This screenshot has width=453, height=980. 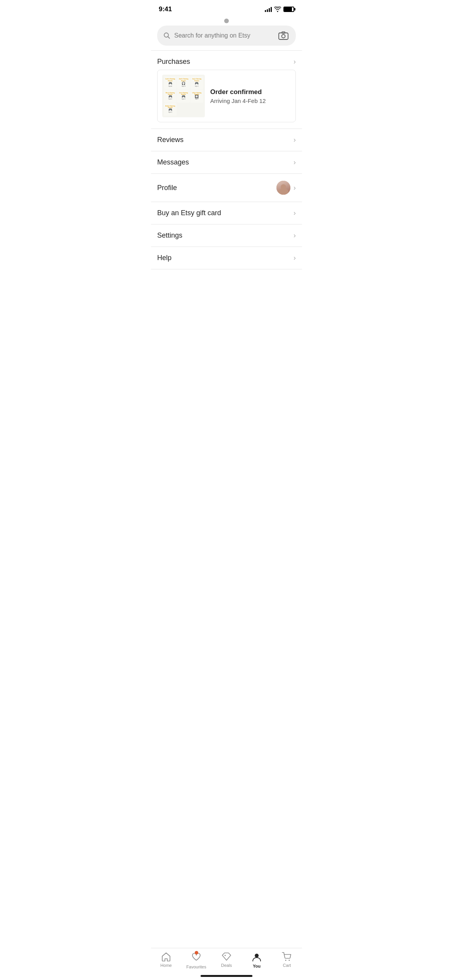 I want to click on help-label: Help, so click(x=164, y=258).